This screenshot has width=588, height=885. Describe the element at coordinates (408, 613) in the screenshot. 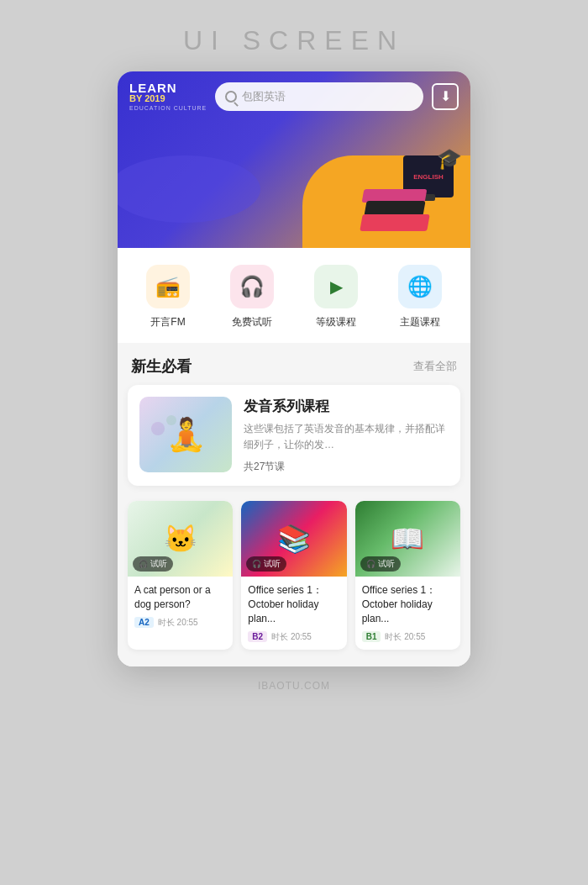

I see `course-body-3: Office series 1：October holiday plan... …` at that location.